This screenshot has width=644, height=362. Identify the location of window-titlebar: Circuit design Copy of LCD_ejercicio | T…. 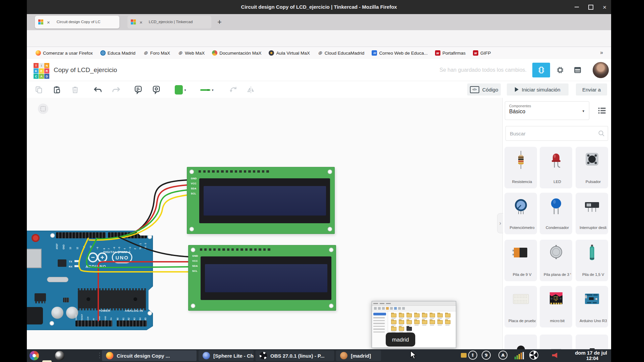
(319, 7).